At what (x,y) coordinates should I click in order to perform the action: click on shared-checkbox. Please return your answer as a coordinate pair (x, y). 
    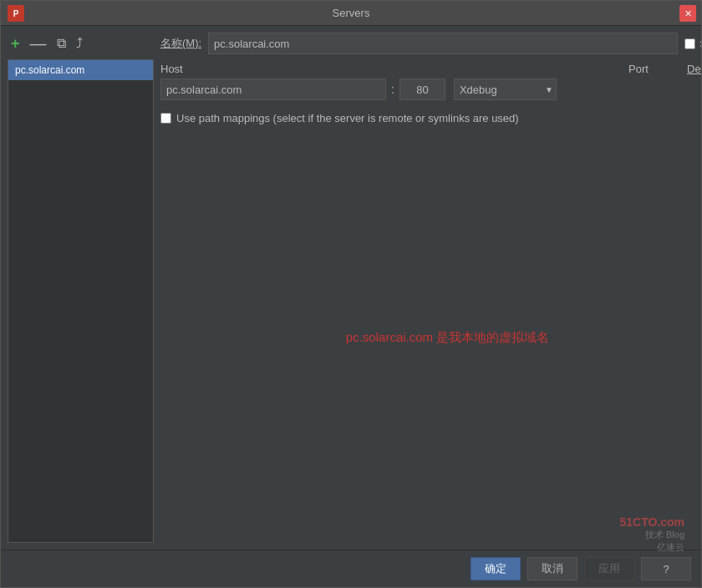
    Looking at the image, I should click on (690, 43).